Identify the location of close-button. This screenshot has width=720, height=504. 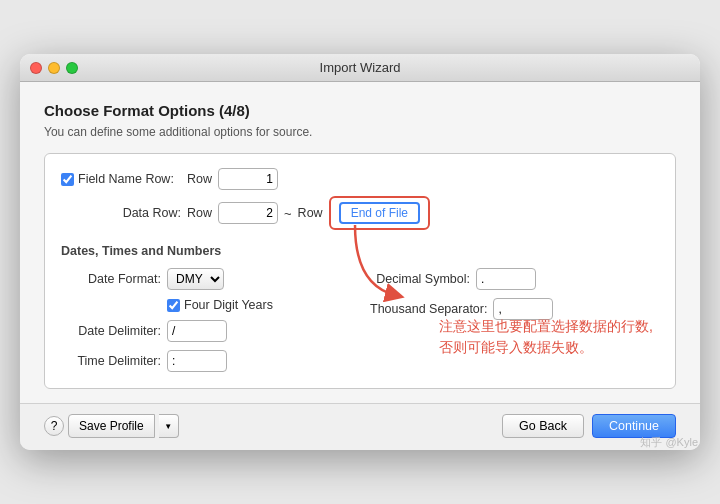
(36, 68).